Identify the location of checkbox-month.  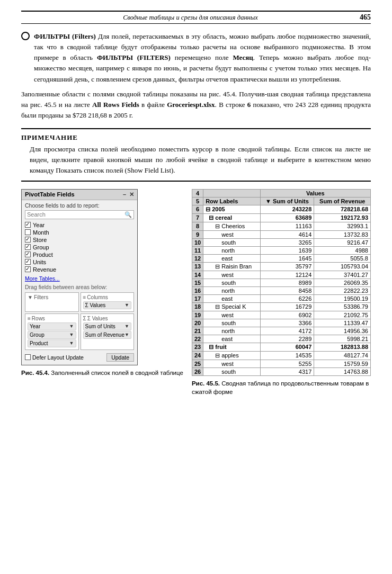
(28, 232).